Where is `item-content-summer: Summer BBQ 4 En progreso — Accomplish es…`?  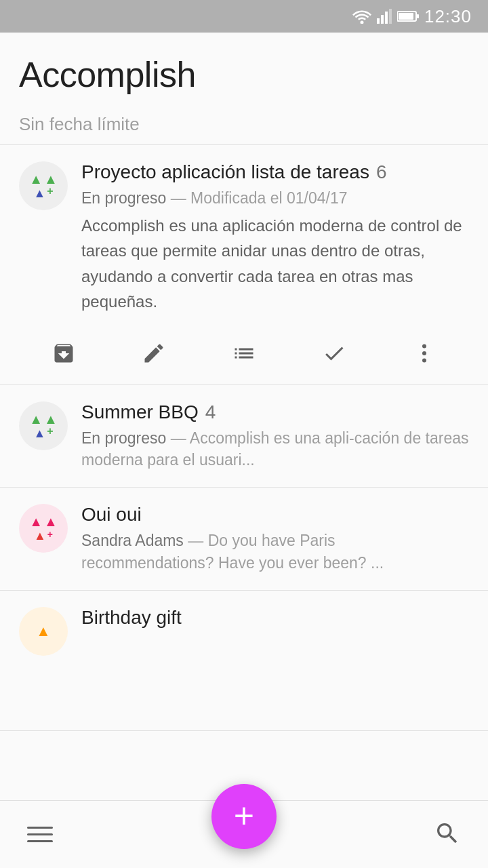 item-content-summer: Summer BBQ 4 En progreso — Accomplish es… is located at coordinates (275, 436).